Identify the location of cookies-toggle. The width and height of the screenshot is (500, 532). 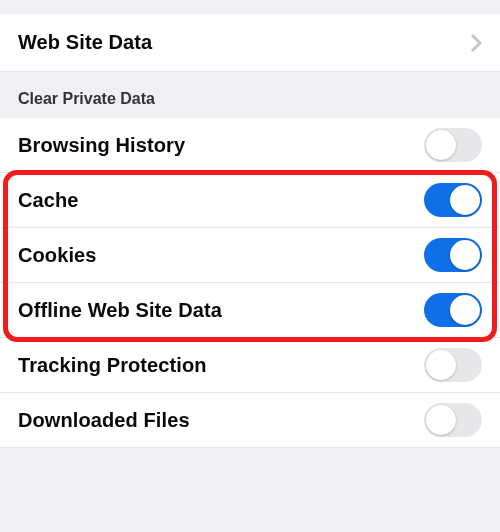
(453, 255).